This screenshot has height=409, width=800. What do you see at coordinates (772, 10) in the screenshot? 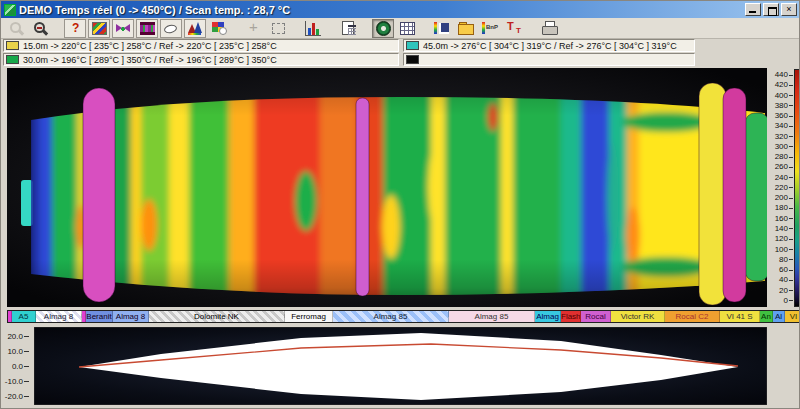
I see `window-controls: ×` at bounding box center [772, 10].